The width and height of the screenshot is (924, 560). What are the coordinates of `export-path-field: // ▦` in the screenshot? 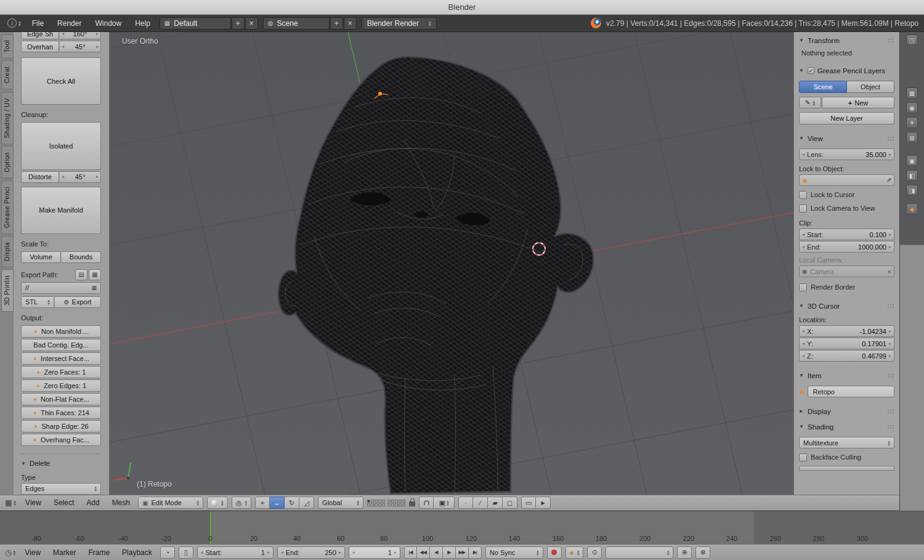 It's located at (61, 288).